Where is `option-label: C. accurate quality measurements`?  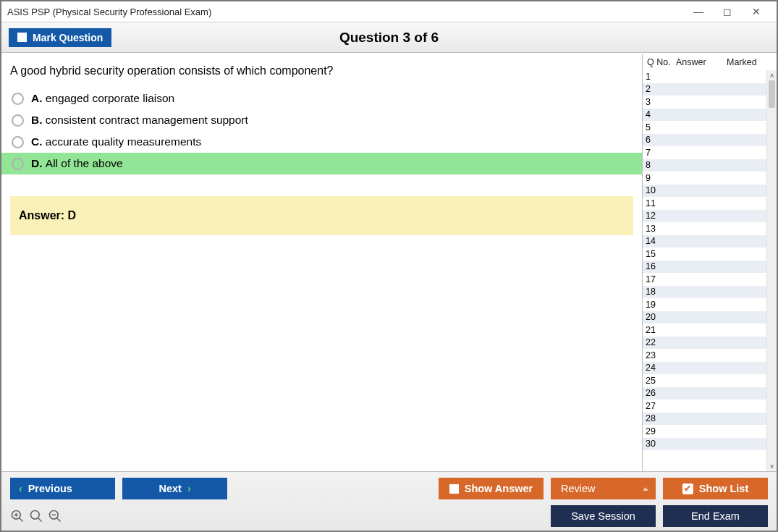 option-label: C. accurate quality measurements is located at coordinates (116, 142).